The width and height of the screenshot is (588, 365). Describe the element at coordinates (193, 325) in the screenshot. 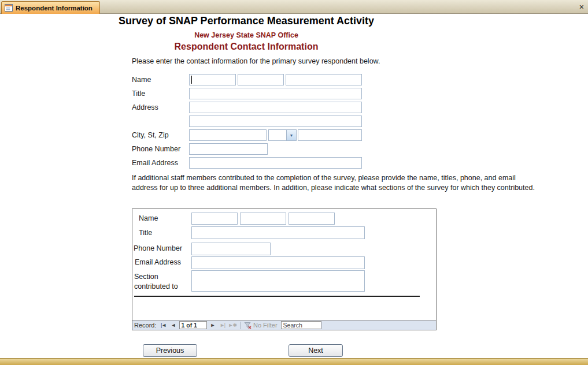

I see `record-position: 1 of 1` at that location.